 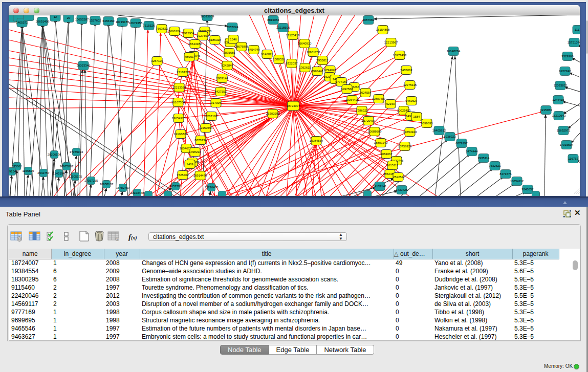 What do you see at coordinates (91, 181) in the screenshot?
I see `svg-text: 17957255` at bounding box center [91, 181].